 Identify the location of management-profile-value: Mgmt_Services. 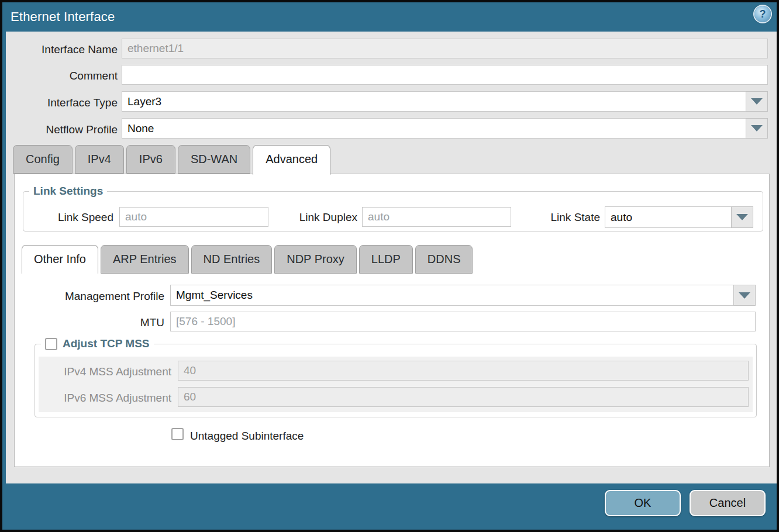
(454, 295).